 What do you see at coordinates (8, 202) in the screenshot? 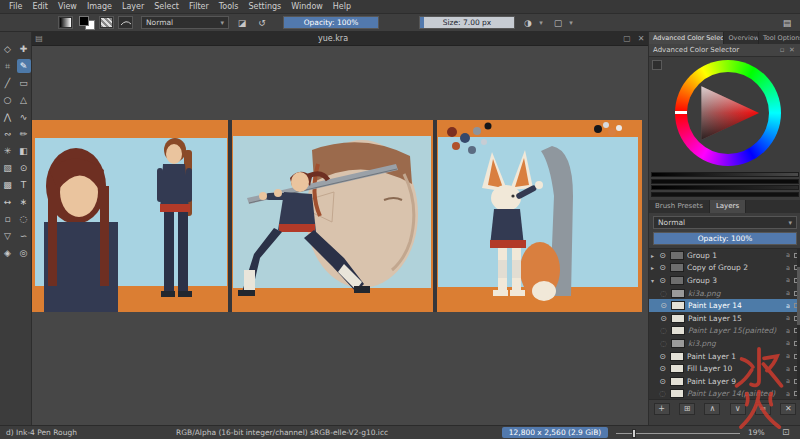
I see `measure-tool: ↔` at bounding box center [8, 202].